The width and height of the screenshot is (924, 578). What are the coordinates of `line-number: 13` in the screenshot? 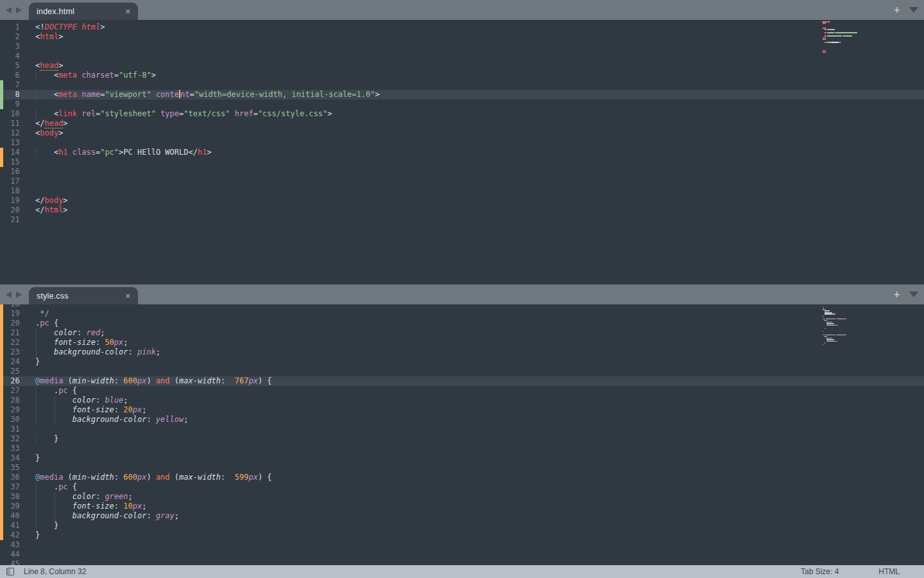 It's located at (12, 143).